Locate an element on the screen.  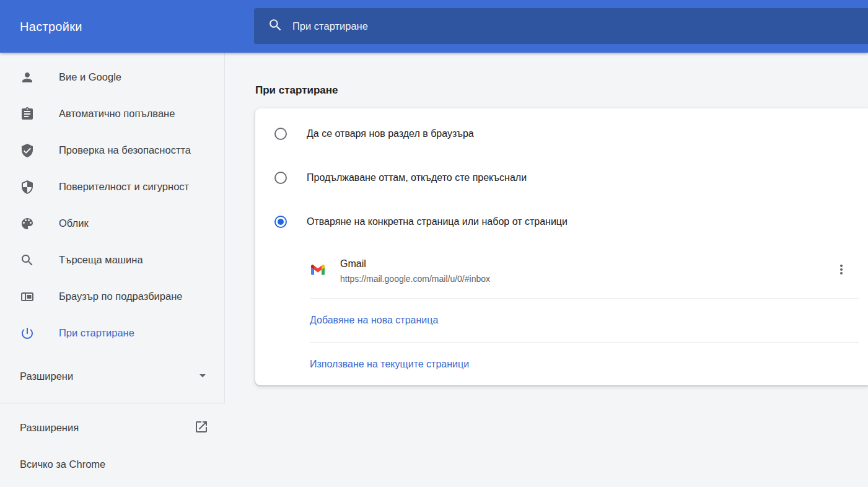
startup-page-url: https://mail.google.com/mail/u/0/#inbox is located at coordinates (415, 279).